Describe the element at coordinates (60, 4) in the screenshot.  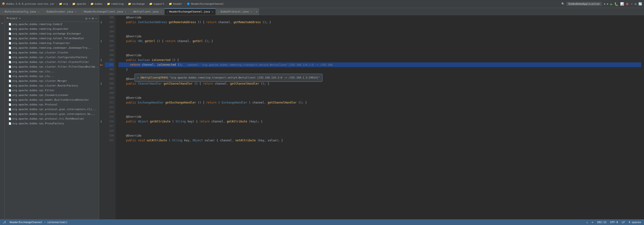
I see `org-folder-icon: 📁` at that location.